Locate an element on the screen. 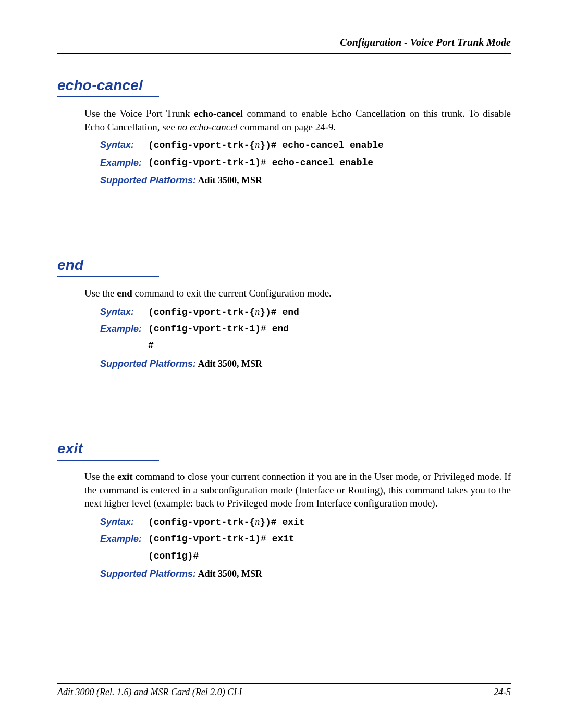 Image resolution: width=563 pixels, height=728 pixels. section-title: echo-cancel is located at coordinates (284, 85).